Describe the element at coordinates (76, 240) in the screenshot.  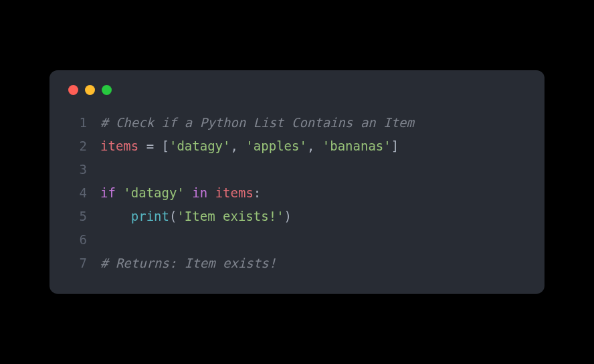
I see `line-number: 6` at that location.